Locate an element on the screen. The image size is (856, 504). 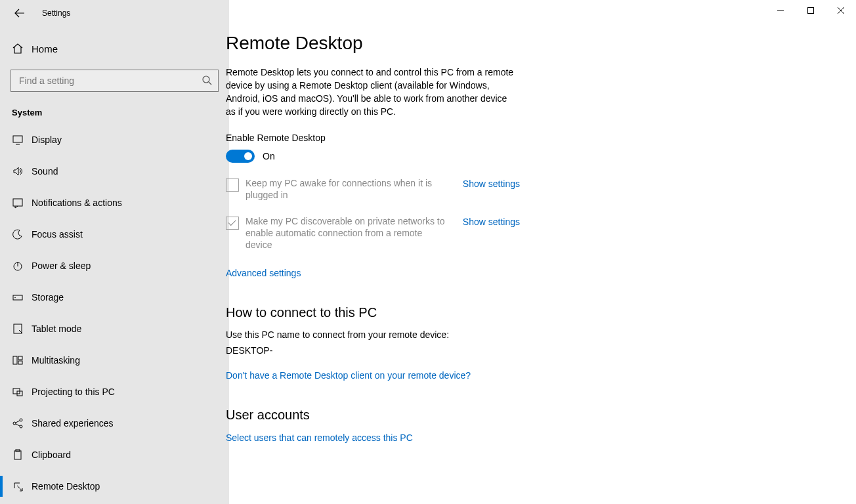
tablet-icon is located at coordinates (18, 329).